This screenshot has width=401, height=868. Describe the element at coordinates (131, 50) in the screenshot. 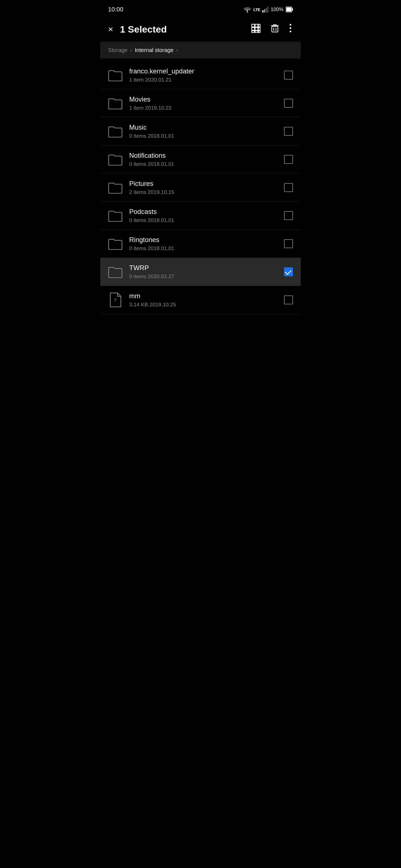

I see `breadcrumb-sep-1: ›` at that location.